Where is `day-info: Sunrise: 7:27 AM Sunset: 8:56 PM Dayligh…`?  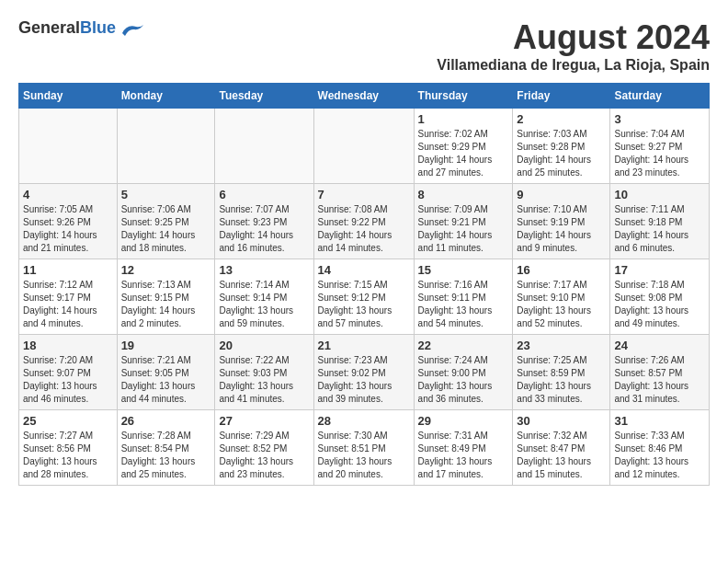 day-info: Sunrise: 7:27 AM Sunset: 8:56 PM Dayligh… is located at coordinates (68, 455).